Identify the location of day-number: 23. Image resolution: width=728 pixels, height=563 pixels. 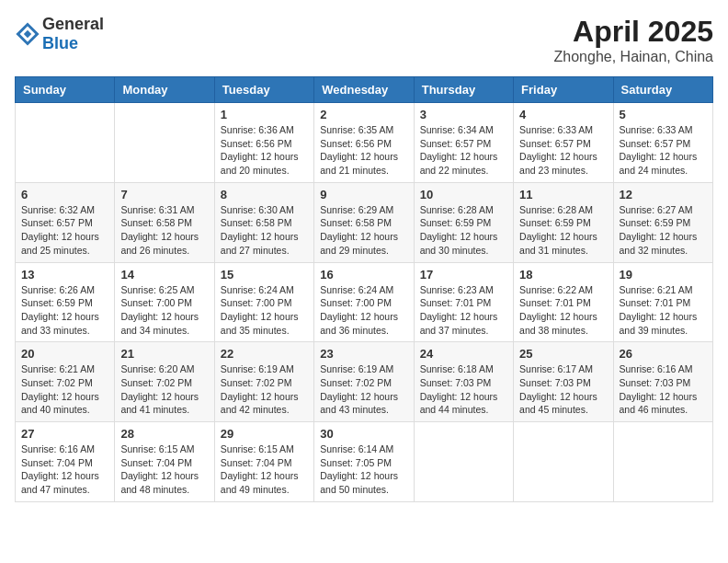
(364, 353).